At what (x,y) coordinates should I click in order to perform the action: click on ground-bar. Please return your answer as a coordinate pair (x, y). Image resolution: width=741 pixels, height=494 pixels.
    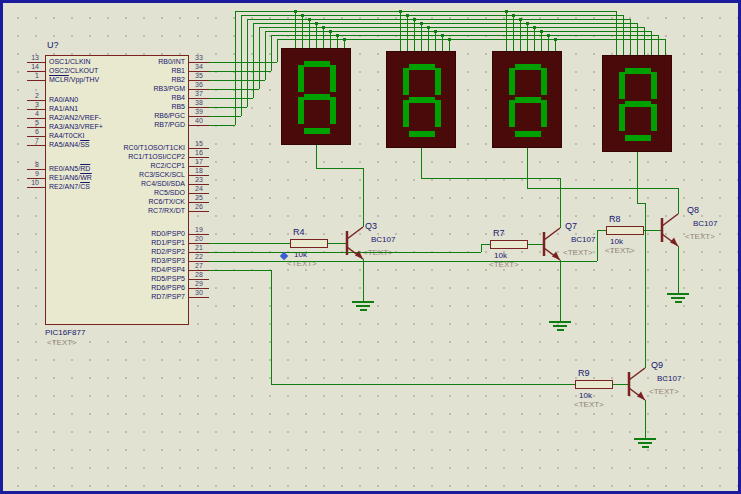
    Looking at the image, I should click on (646, 447).